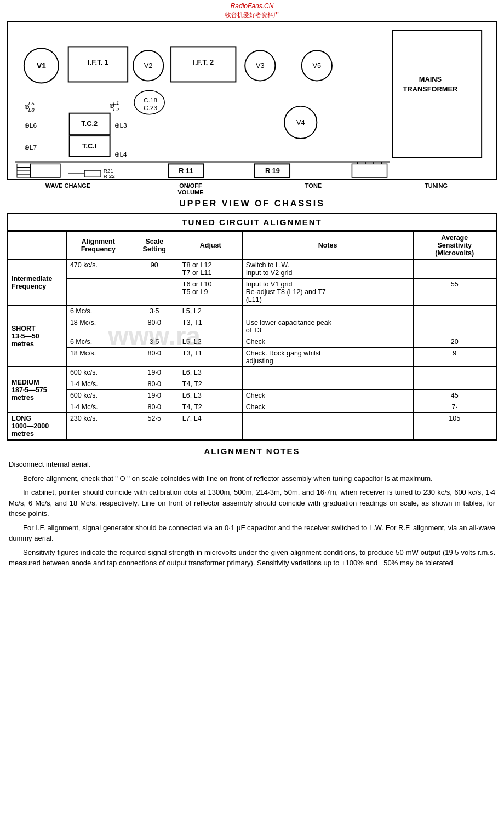 Image resolution: width=504 pixels, height=832 pixels. I want to click on cell-med-freq3: 600 kc/s., so click(98, 395).